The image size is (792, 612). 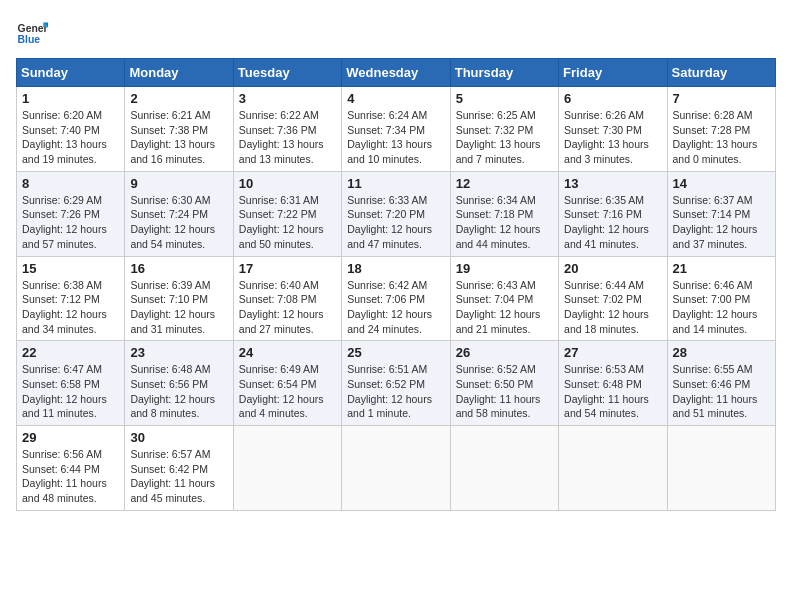 I want to click on day-cell: 17Sunrise: 6:40 AMSunset: 7:08 PMDayligh…, so click(x=287, y=298).